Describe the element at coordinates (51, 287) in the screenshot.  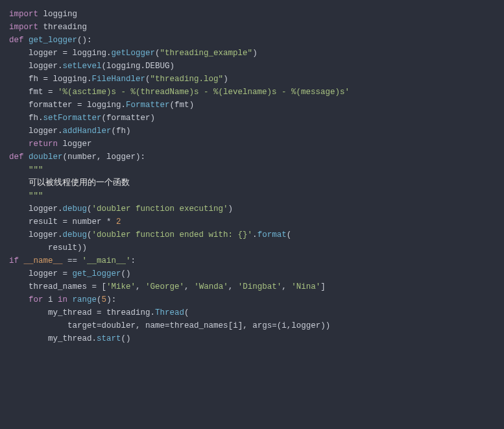
I see `code-token-id: thread_names` at that location.